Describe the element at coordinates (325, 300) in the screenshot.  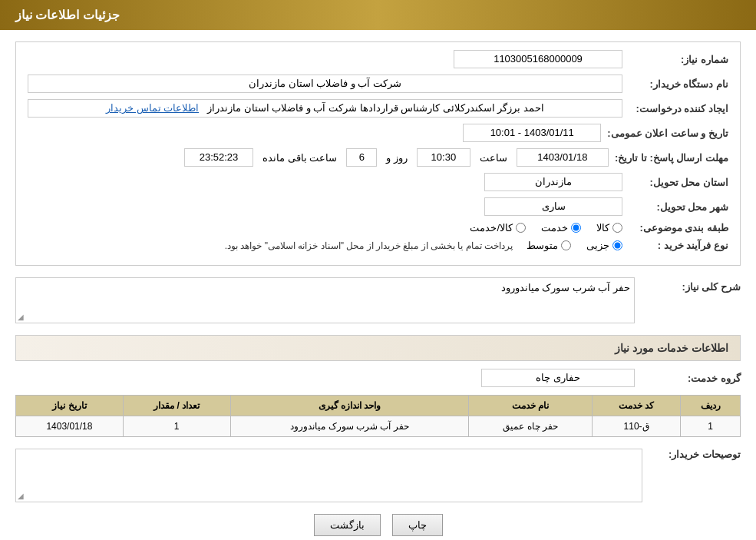
I see `need-desc-container: حفر آب شرب سورک میاندورود ◢` at that location.